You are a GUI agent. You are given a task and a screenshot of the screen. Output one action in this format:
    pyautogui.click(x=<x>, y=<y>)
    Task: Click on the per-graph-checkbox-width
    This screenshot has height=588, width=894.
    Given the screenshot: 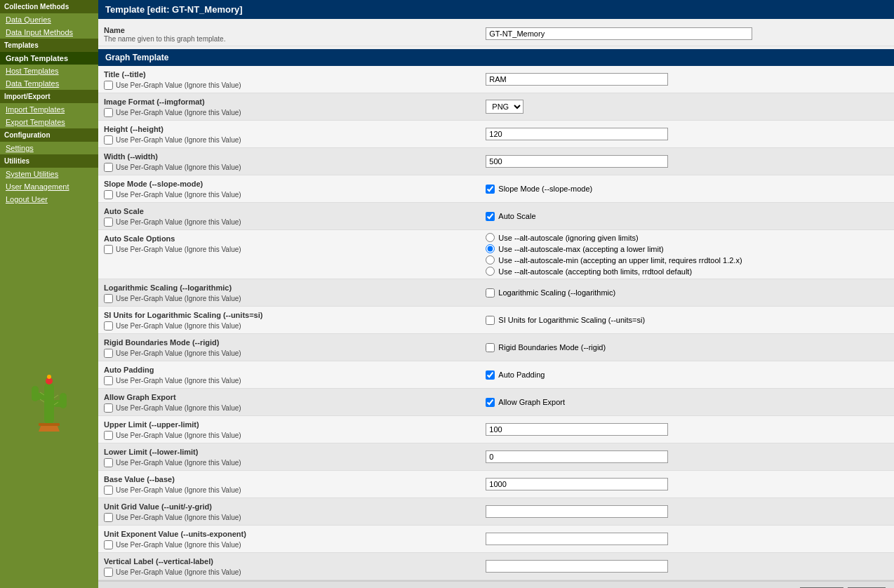 What is the action you would take?
    pyautogui.click(x=108, y=167)
    